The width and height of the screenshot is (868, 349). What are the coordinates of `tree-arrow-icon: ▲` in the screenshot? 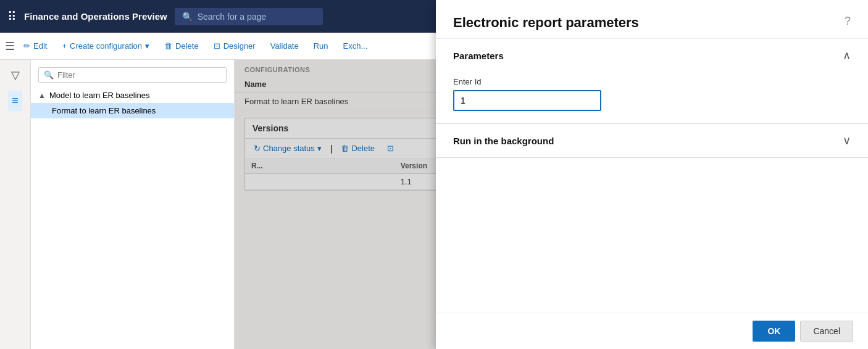 It's located at (42, 96).